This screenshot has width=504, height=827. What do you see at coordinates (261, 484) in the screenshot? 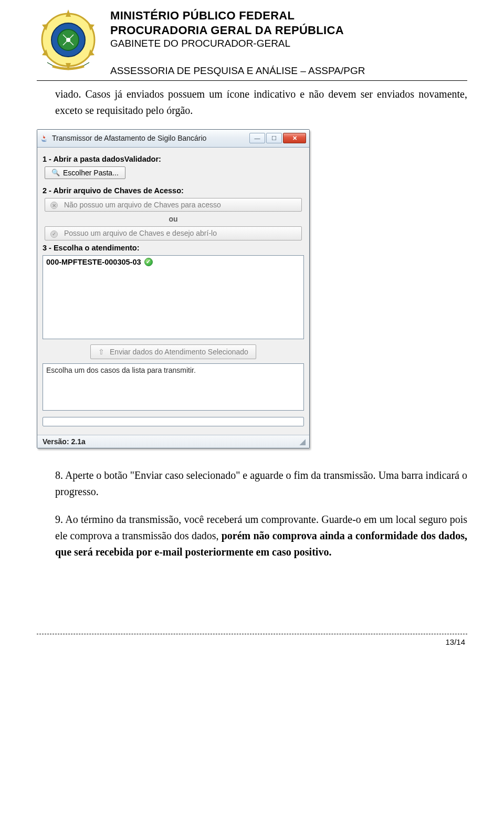
I see `item-8: 8. Aperte o botão "Enviar caso seleciona…` at bounding box center [261, 484].